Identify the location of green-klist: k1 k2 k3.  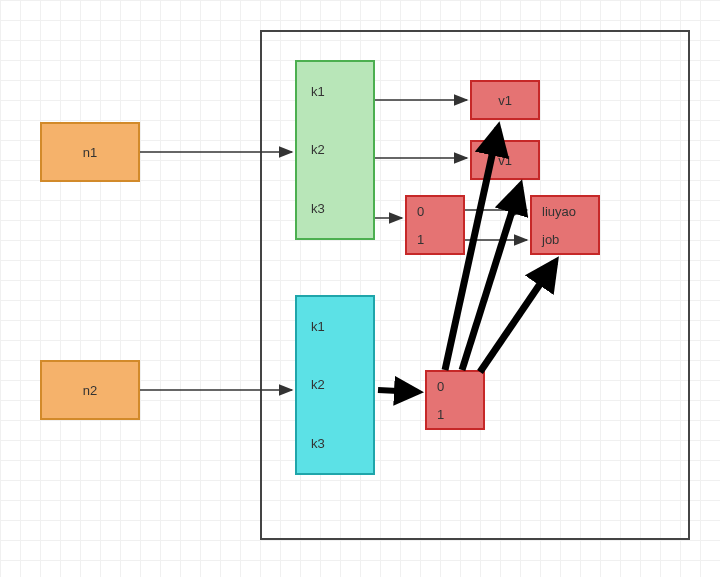
(335, 150).